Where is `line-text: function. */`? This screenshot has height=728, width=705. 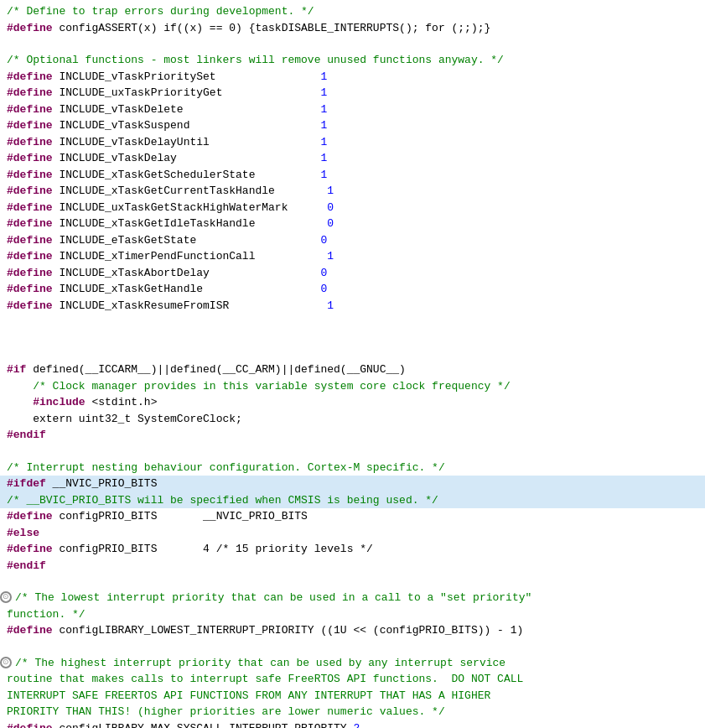 line-text: function. */ is located at coordinates (352, 615).